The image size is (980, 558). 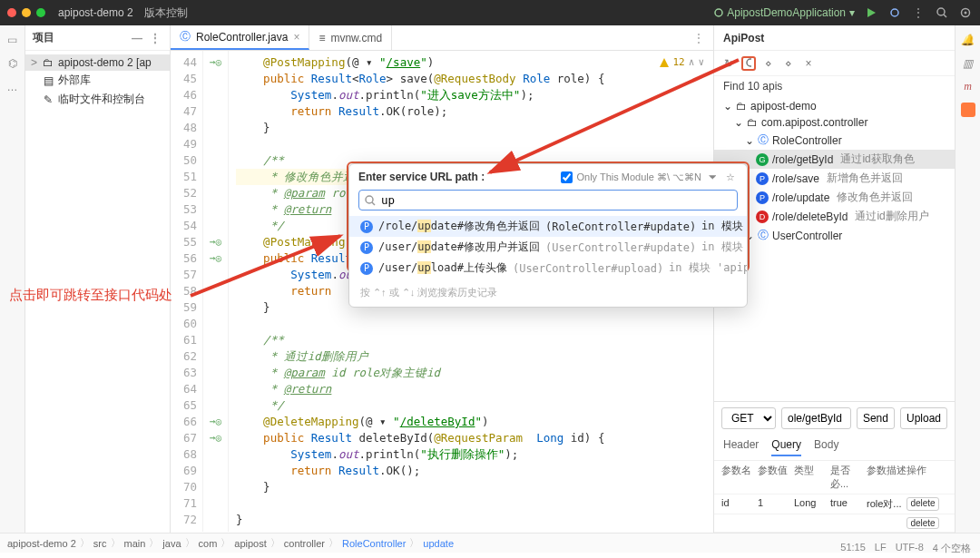 What do you see at coordinates (835, 171) in the screenshot?
I see `api-tree: ⌄🗀apipost-demo⌄🗀com.apipost.controller⌄Ⓒ…` at bounding box center [835, 171].